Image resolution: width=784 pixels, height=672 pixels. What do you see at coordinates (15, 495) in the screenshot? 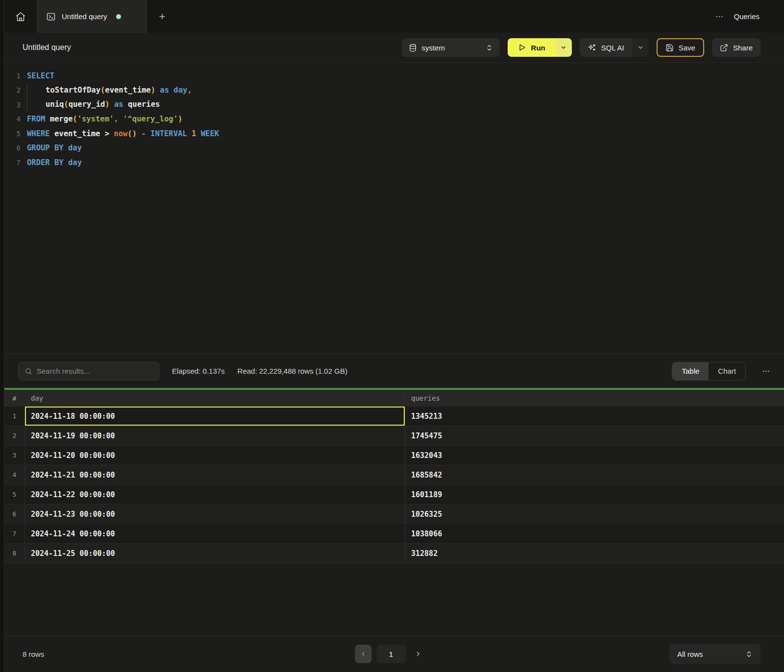
I see `row-number: 5` at bounding box center [15, 495].